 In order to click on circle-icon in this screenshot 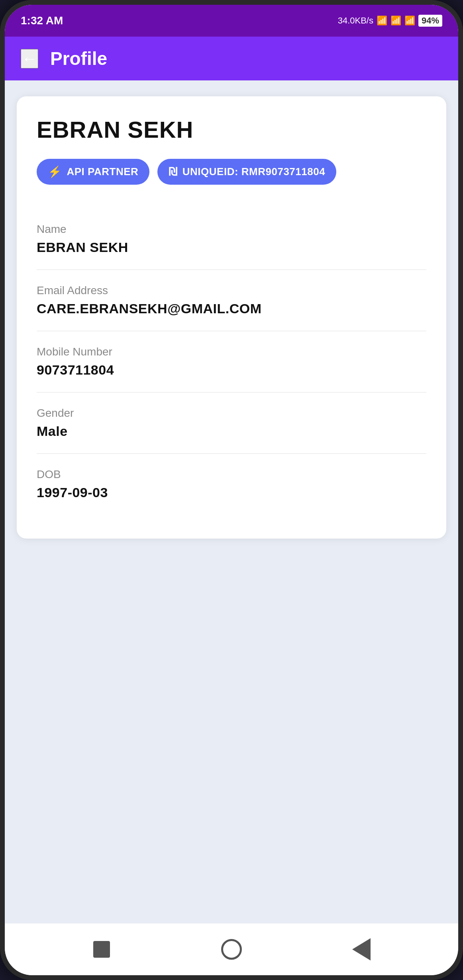, I will do `click(232, 949)`.